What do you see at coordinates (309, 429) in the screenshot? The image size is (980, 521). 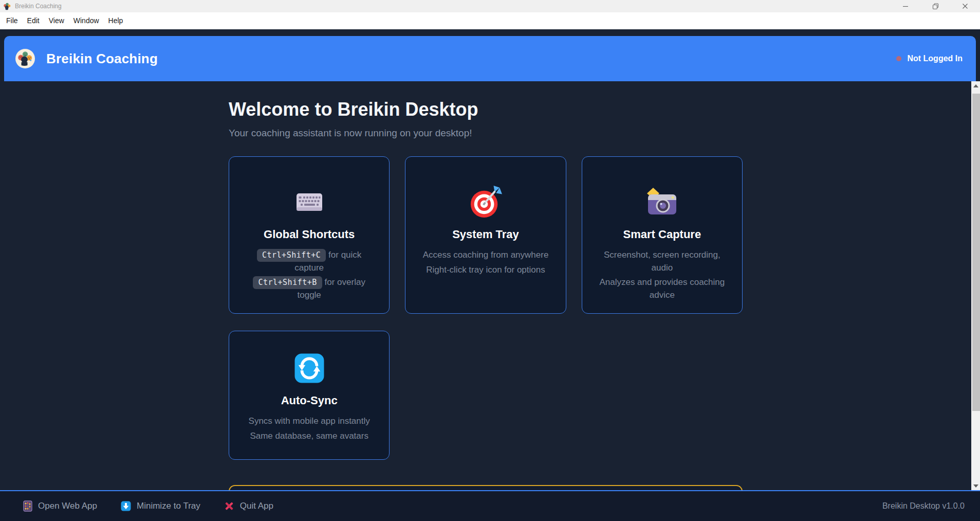 I see `card-body: Syncs with mobile app instantly Same dat…` at bounding box center [309, 429].